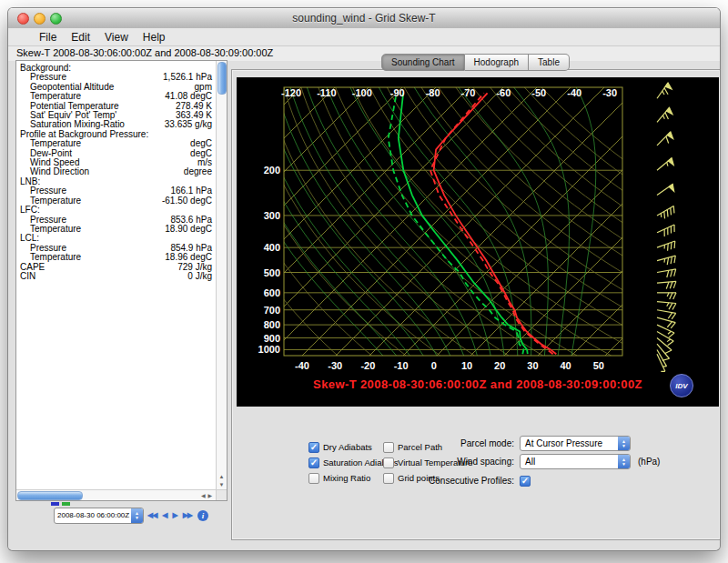 This screenshot has width=728, height=563. I want to click on wind-spacing-row: Wind spacing: All ▲▼ (hPa), so click(514, 462).